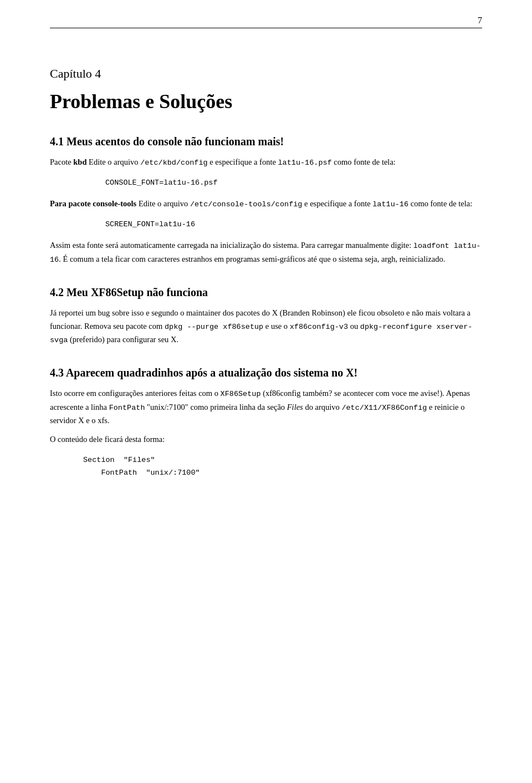 The width and height of the screenshot is (532, 783). Describe the element at coordinates (266, 423) in the screenshot. I see `section-4-3: 4.3 Aparecem quadradinhos após a atualiz…` at that location.